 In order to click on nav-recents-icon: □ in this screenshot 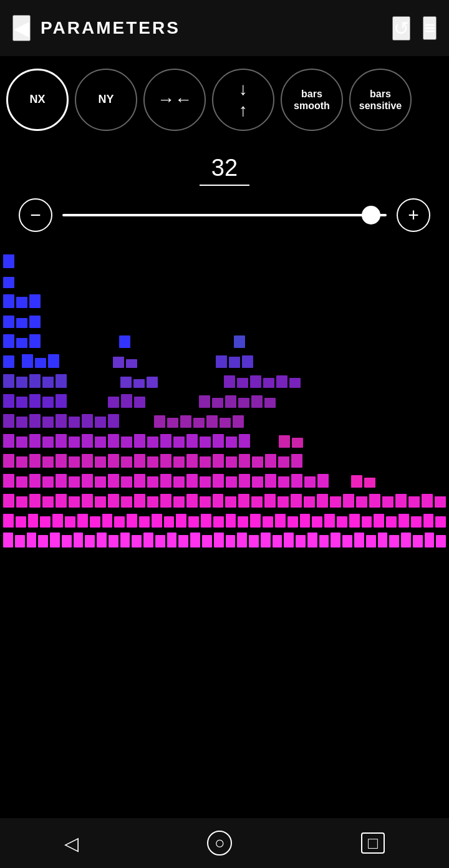, I will do `click(373, 843)`.